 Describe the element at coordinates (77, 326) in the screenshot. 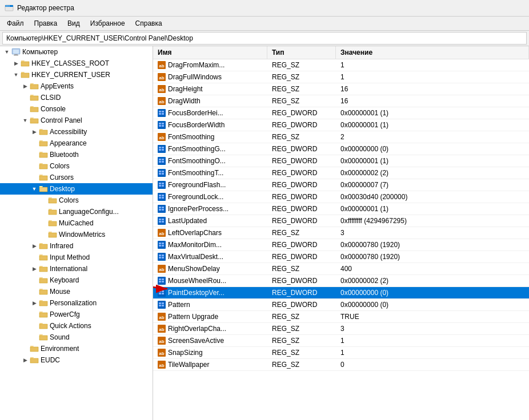

I see `tree-item-quickactions: Quick Actions` at that location.